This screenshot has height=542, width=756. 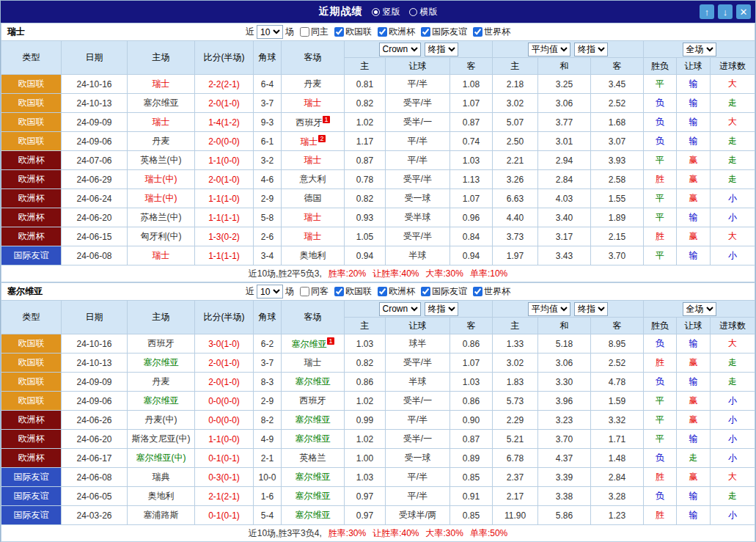 What do you see at coordinates (617, 497) in the screenshot?
I see `average-odds-value: 3.28` at bounding box center [617, 497].